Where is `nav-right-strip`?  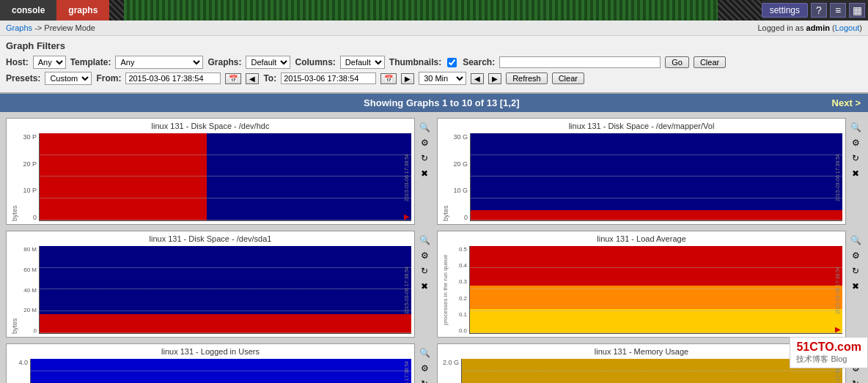 nav-right-strip is located at coordinates (740, 10).